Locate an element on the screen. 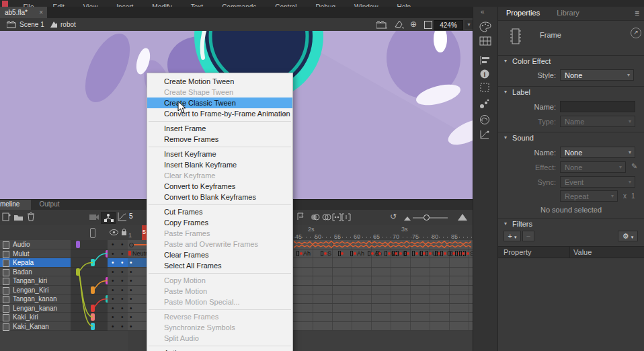 This screenshot has height=351, width=644. new-layer-icon is located at coordinates (7, 217).